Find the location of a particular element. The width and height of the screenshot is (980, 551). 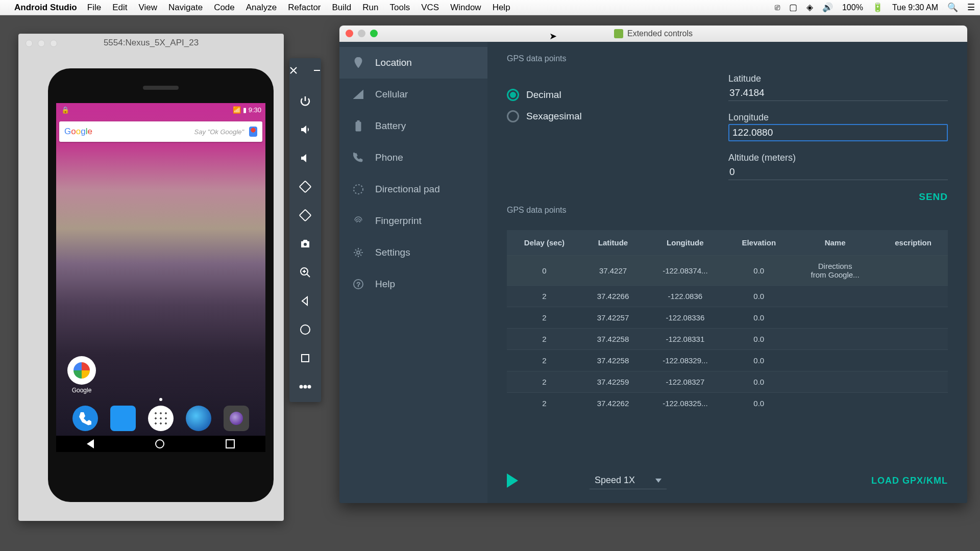

minimize-icon is located at coordinates (317, 70).